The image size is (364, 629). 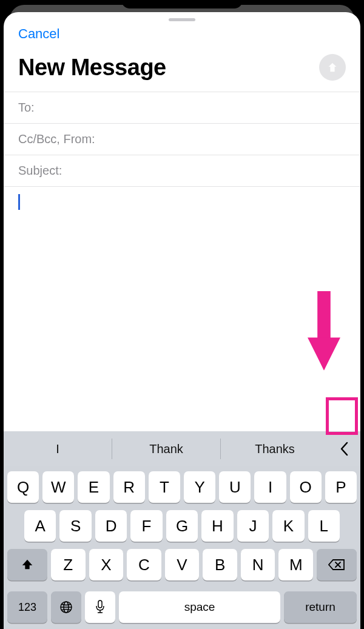 I want to click on key-e: E, so click(x=93, y=487).